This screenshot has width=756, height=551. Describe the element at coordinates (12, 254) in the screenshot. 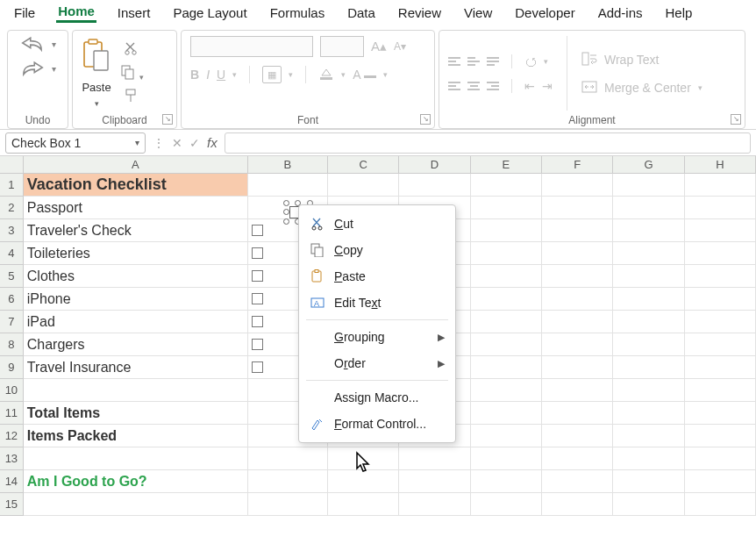

I see `row-header: 4` at that location.